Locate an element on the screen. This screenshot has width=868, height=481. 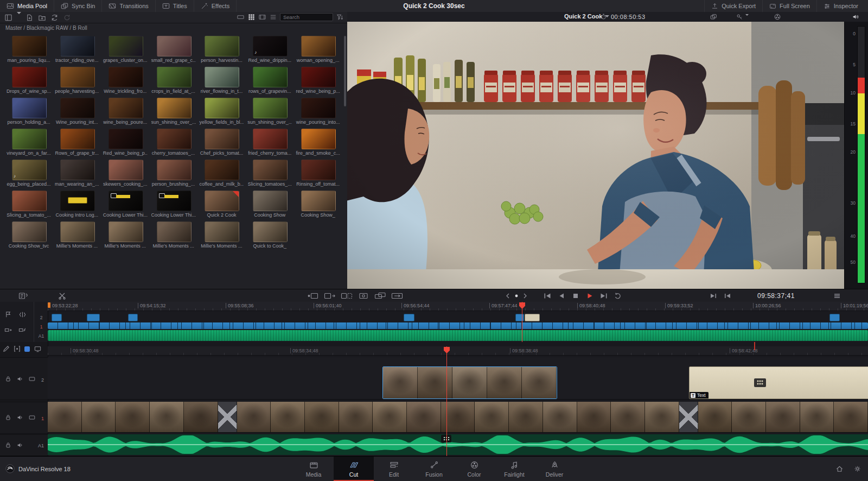
media-clip: Quick to Cook_ is located at coordinates (270, 235).